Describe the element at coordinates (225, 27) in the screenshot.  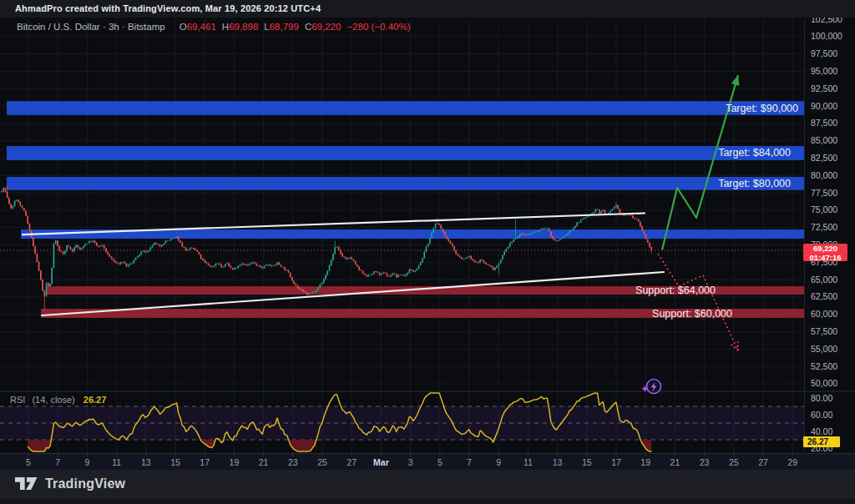
I see `high-label: H` at that location.